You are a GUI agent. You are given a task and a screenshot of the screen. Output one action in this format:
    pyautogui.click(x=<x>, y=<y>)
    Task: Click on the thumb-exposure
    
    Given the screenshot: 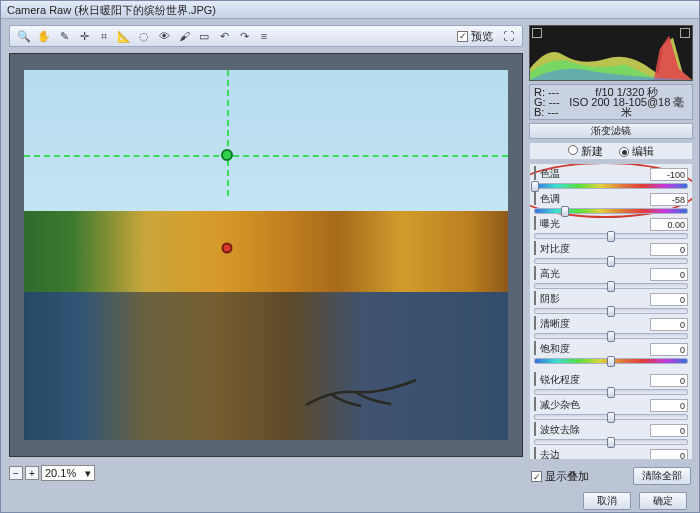 What is the action you would take?
    pyautogui.click(x=611, y=236)
    